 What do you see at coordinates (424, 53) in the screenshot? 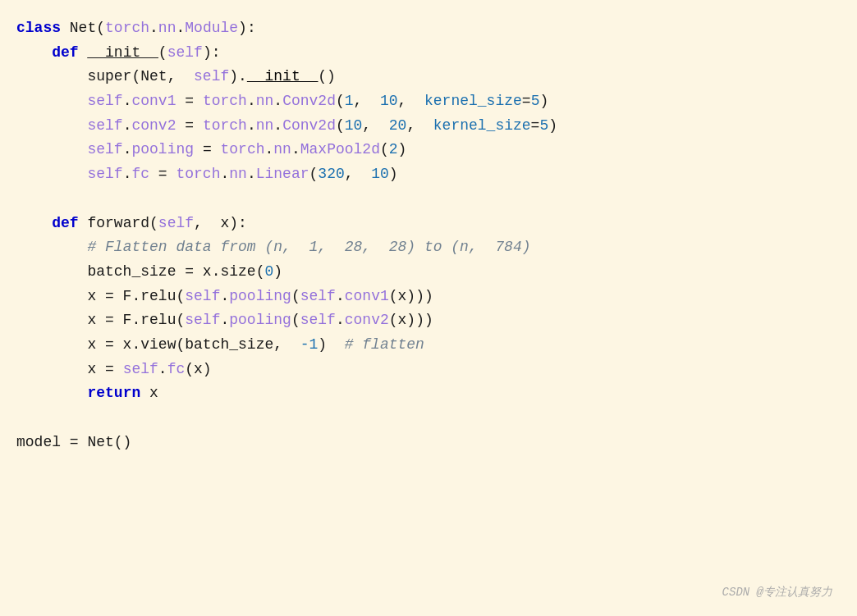
I see `code-line-2: def __init__(self):` at bounding box center [424, 53].